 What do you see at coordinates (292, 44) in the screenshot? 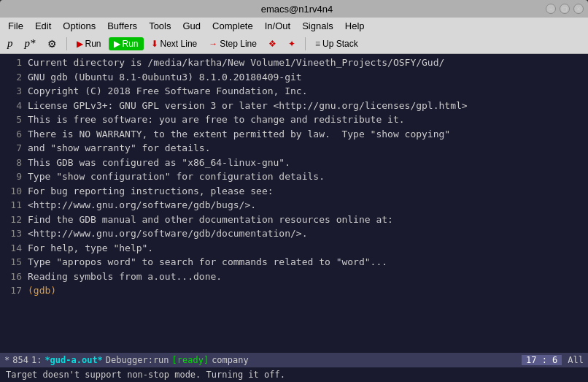
I see `toolbar-step-icon2: ✦` at bounding box center [292, 44].